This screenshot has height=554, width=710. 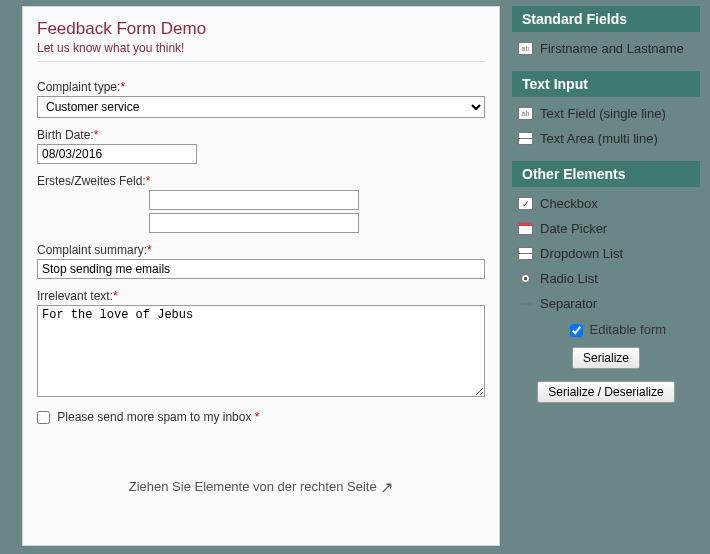 I want to click on editable-form-row: Editable form, so click(x=606, y=330).